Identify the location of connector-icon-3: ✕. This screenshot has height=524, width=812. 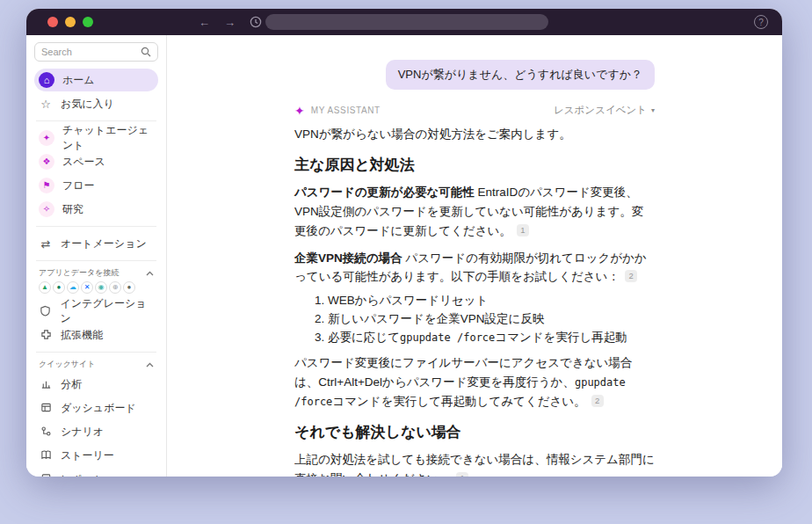
(87, 287).